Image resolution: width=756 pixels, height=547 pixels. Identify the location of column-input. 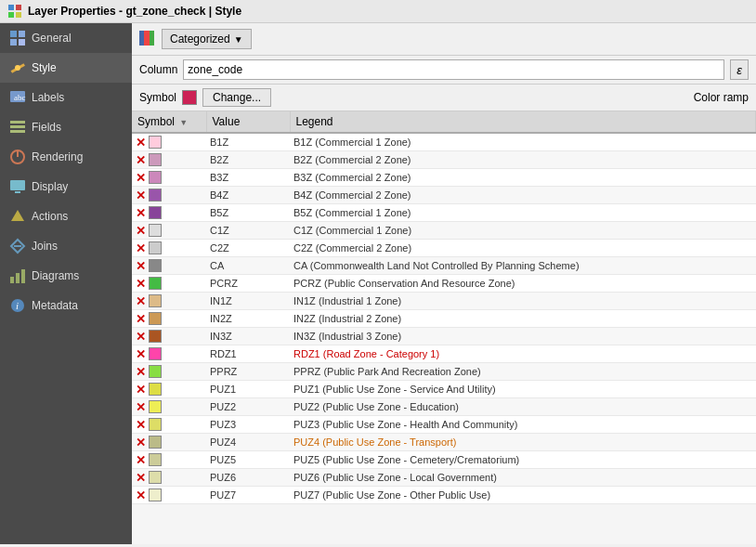
(453, 70).